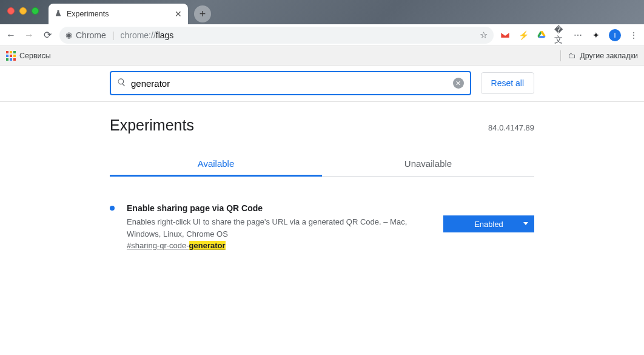 The width and height of the screenshot is (644, 355). I want to click on apps-icon, so click(11, 56).